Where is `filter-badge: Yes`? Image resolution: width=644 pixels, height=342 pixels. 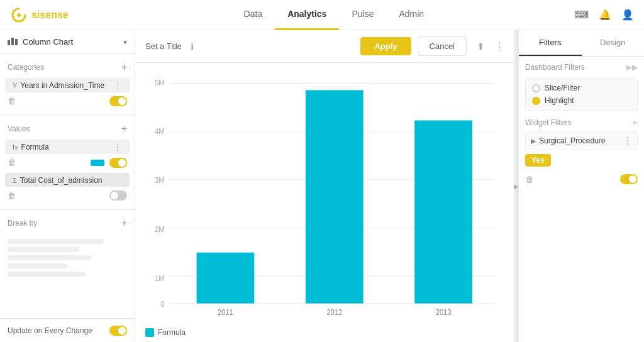 filter-badge: Yes is located at coordinates (538, 160).